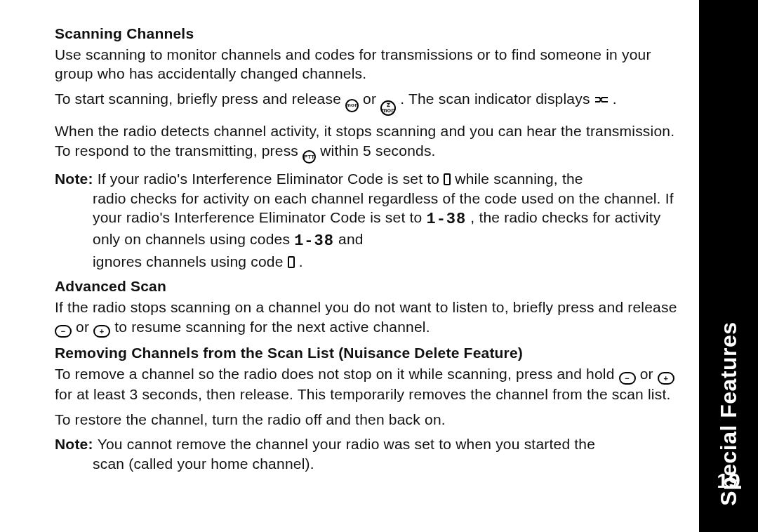 The width and height of the screenshot is (758, 532). Describe the element at coordinates (366, 317) in the screenshot. I see `body-text: If the radio stops scanning on a channel…` at that location.